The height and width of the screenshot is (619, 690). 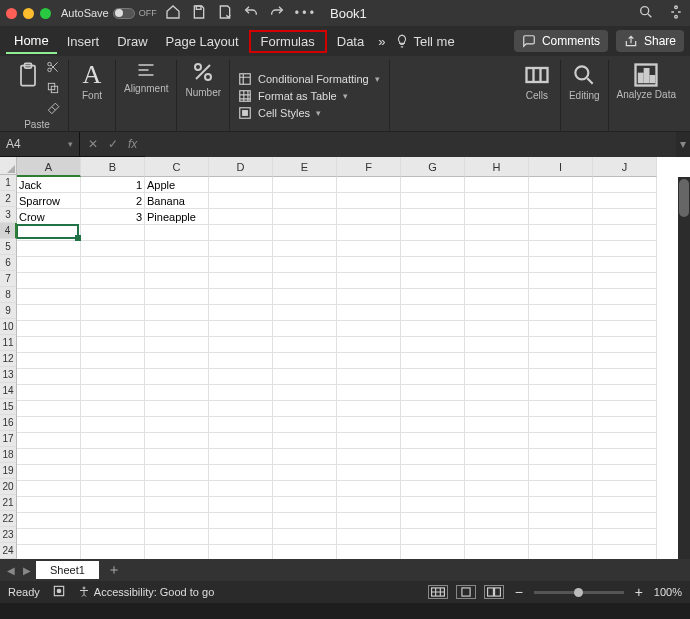 What do you see at coordinates (369, 281) in the screenshot?
I see `cell-F7` at bounding box center [369, 281].